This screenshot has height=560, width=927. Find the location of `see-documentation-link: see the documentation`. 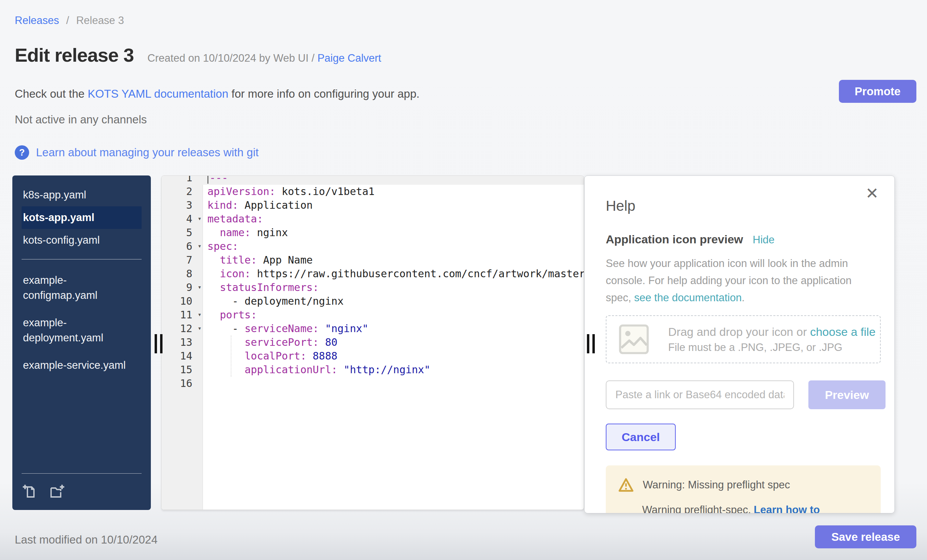

see-documentation-link: see the documentation is located at coordinates (688, 297).